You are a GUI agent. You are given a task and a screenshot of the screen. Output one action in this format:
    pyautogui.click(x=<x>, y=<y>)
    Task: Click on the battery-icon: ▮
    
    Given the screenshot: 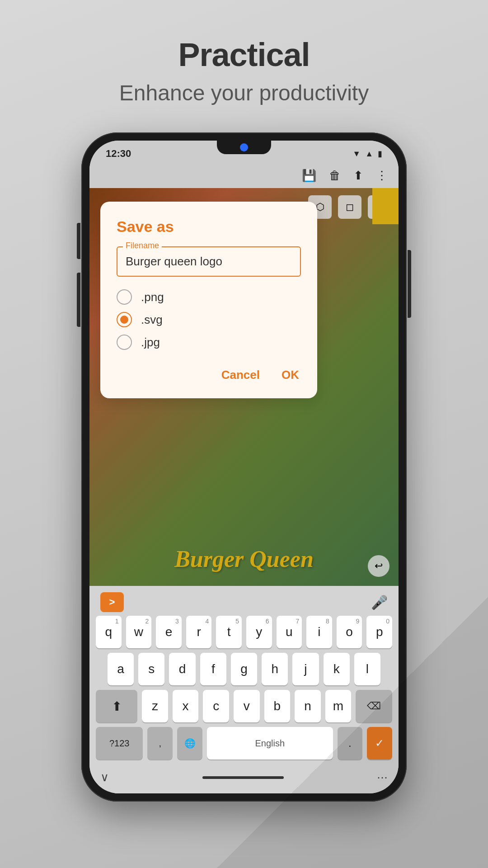 What is the action you would take?
    pyautogui.click(x=380, y=154)
    